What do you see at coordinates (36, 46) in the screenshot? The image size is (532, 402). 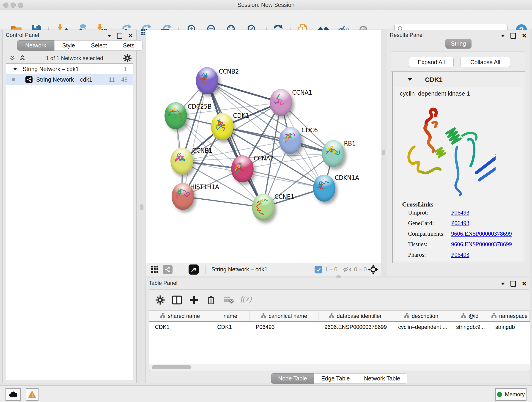 I see `tab-network: Network` at bounding box center [36, 46].